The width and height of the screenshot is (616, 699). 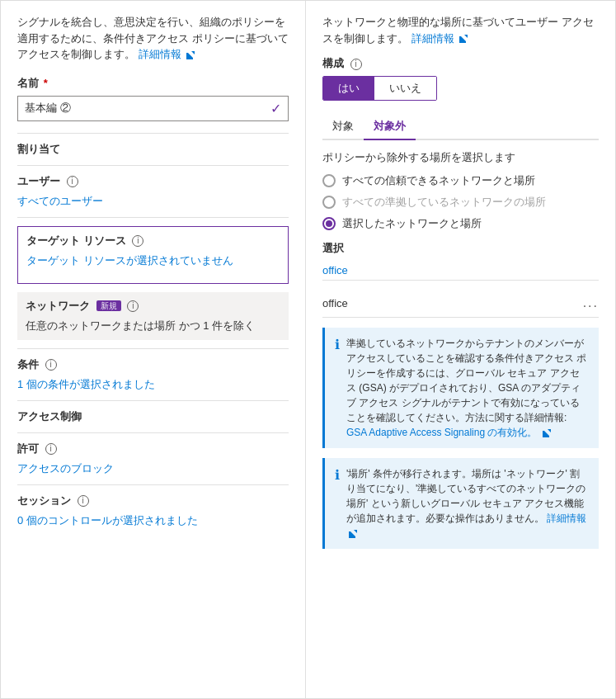 I want to click on conditions-value: 1 個の条件が選択されました, so click(x=153, y=385).